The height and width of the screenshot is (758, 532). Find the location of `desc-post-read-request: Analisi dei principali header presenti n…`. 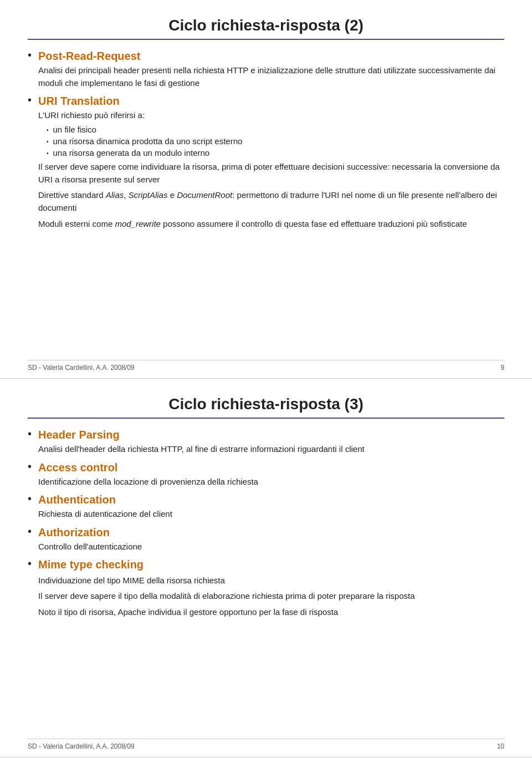

desc-post-read-request: Analisi dei principali header presenti n… is located at coordinates (272, 77).